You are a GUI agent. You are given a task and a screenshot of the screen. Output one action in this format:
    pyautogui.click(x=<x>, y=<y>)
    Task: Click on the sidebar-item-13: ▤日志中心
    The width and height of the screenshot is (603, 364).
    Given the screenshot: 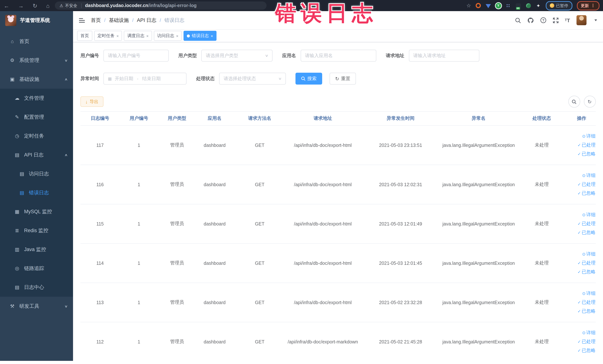 What is the action you would take?
    pyautogui.click(x=36, y=287)
    